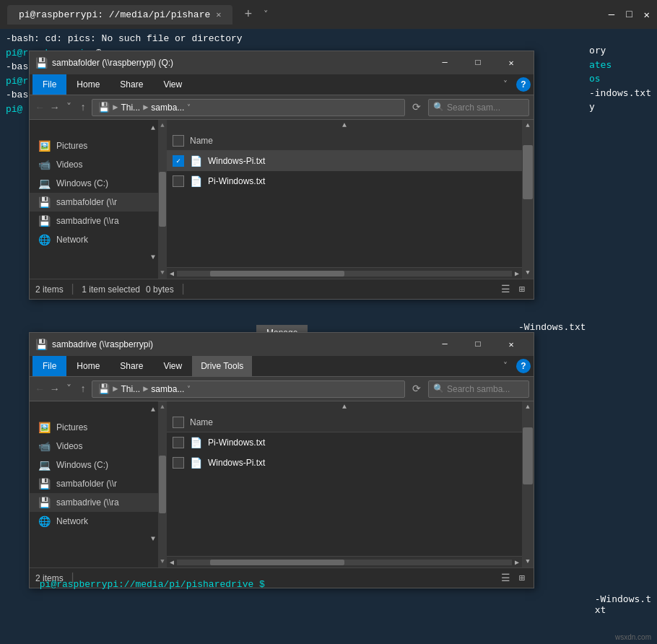  Describe the element at coordinates (178, 181) in the screenshot. I see `file-checkbox-2-top` at that location.